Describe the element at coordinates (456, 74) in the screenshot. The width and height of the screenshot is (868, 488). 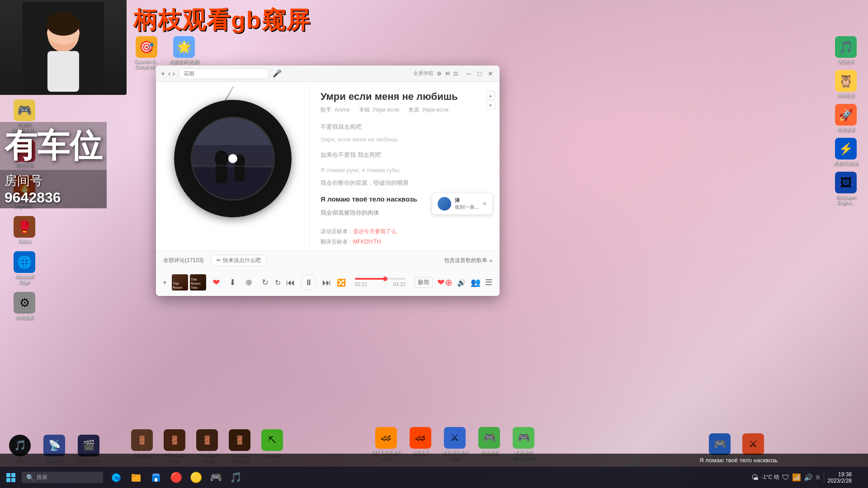
I see `pip-icon: ⊡` at that location.